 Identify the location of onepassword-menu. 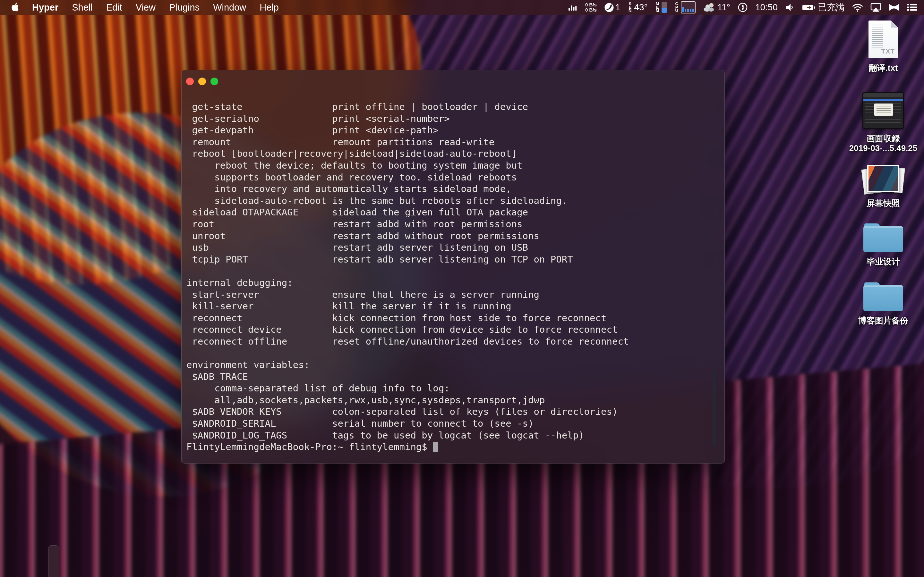
(743, 8).